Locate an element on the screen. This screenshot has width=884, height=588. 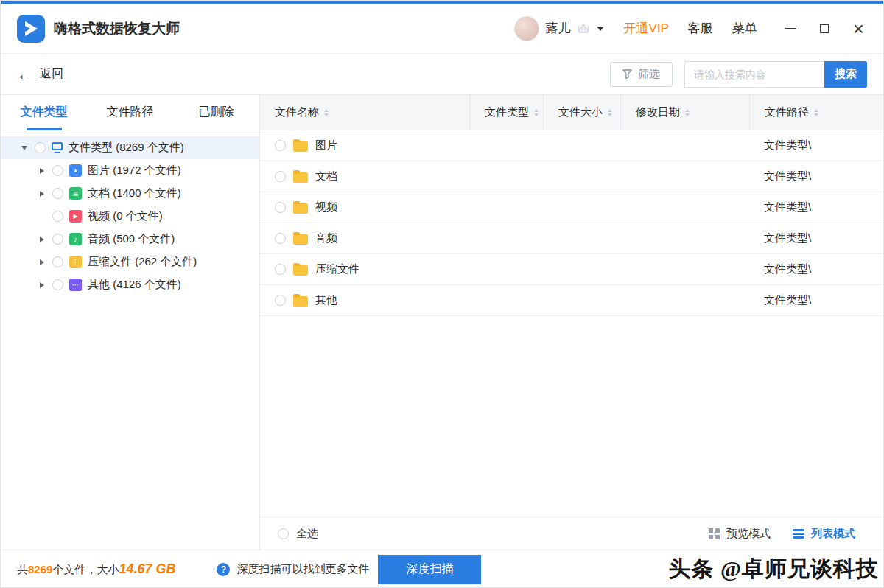
support-link: 客服 is located at coordinates (701, 28).